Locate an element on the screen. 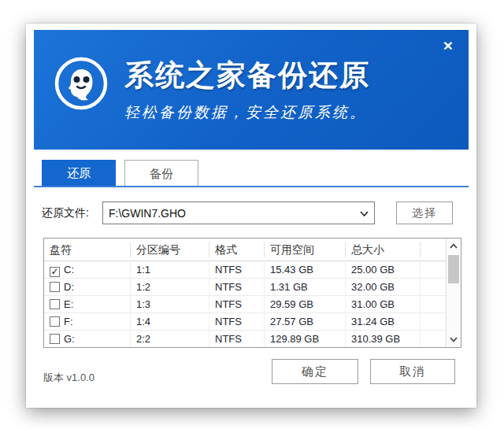 This screenshot has height=429, width=504. row-checkbox: ✓ is located at coordinates (55, 272).